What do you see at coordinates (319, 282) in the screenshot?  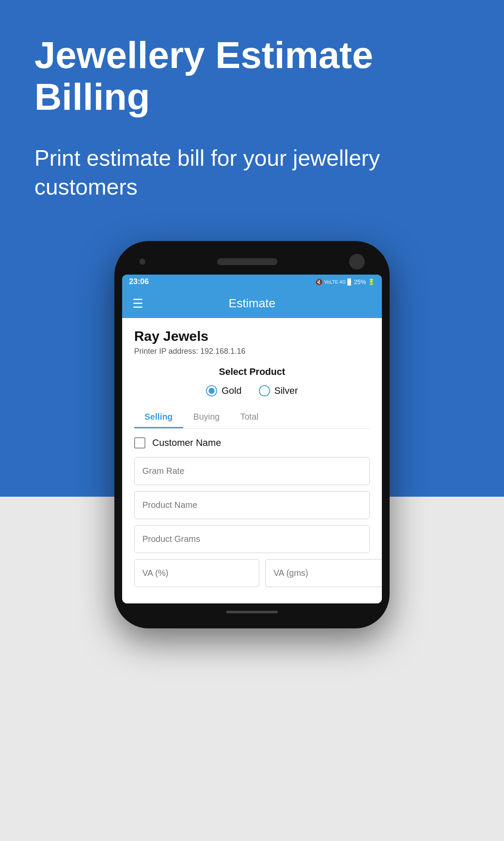 I see `status-signal-icon: 🔇` at bounding box center [319, 282].